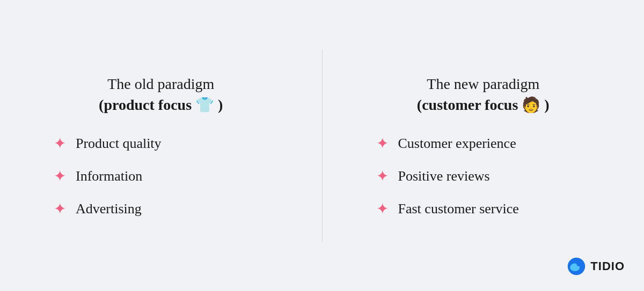 This screenshot has width=644, height=291. Describe the element at coordinates (108, 209) in the screenshot. I see `item-text: Advertising` at that location.